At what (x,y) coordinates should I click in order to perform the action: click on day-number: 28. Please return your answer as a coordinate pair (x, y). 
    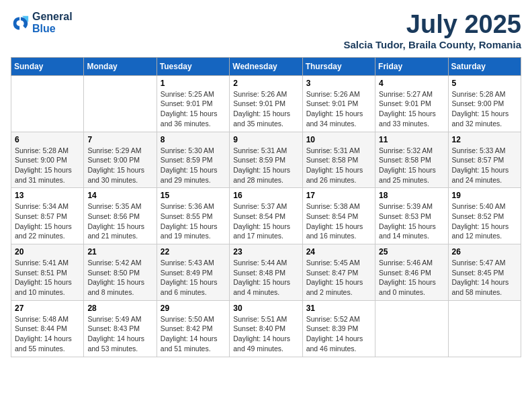
    Looking at the image, I should click on (120, 308).